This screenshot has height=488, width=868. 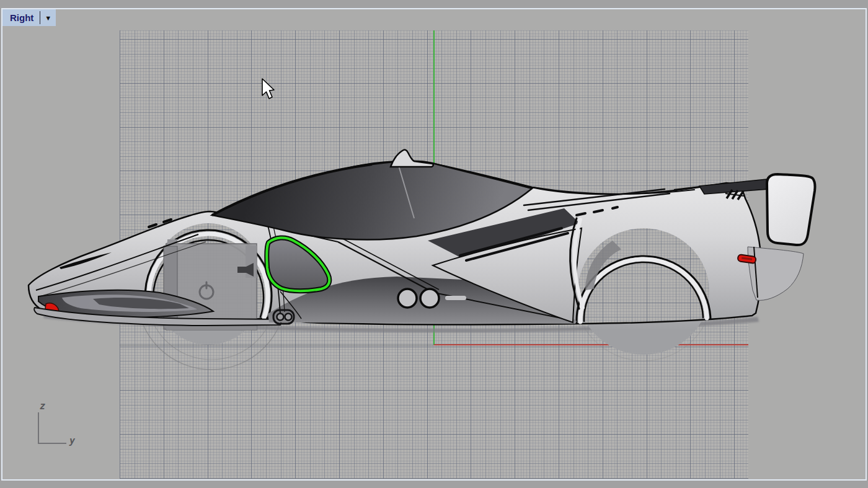 I want to click on roof-fin, so click(x=412, y=159).